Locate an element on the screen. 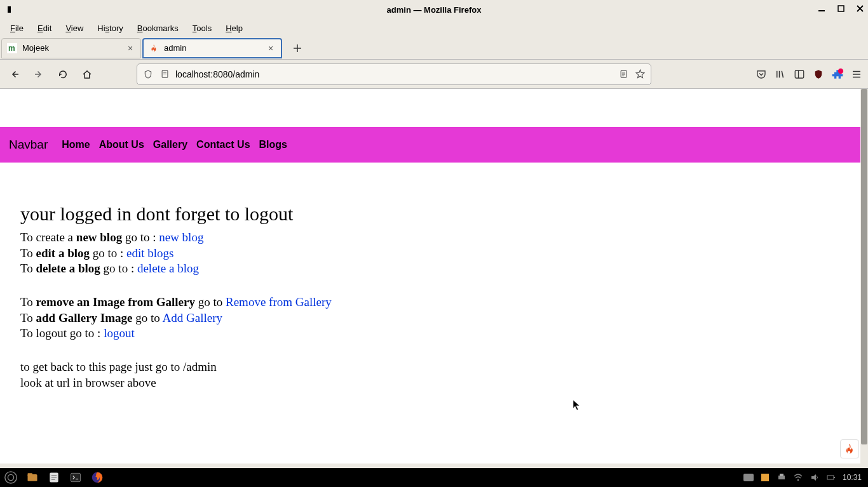 Image resolution: width=868 pixels, height=487 pixels. extension-icon is located at coordinates (837, 74).